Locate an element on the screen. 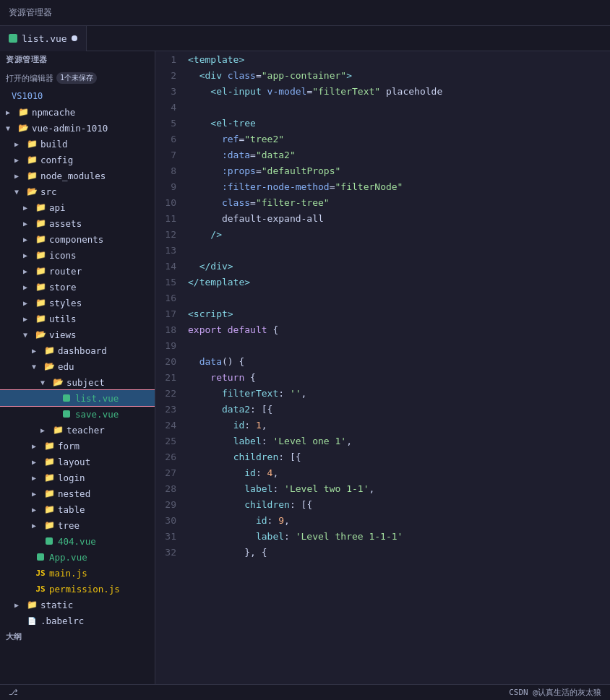 This screenshot has height=700, width=610. tree-icon-table: 📁 is located at coordinates (49, 509).